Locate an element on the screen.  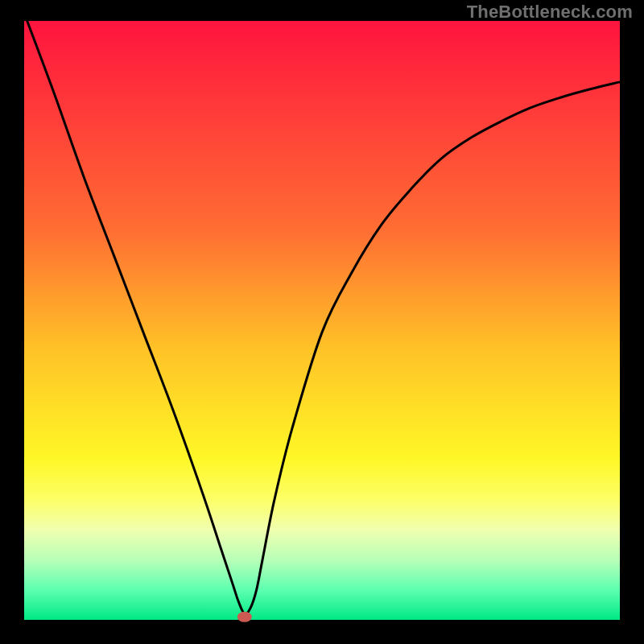
watermark-text: TheBottleneck.com is located at coordinates (550, 12).